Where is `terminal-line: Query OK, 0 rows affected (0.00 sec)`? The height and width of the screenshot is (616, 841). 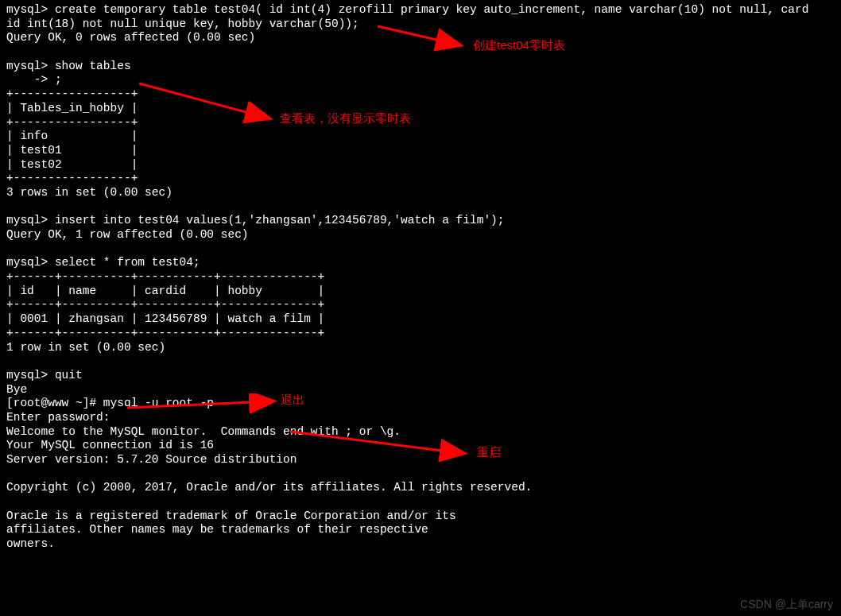 terminal-line: Query OK, 0 rows affected (0.00 sec) is located at coordinates (130, 37).